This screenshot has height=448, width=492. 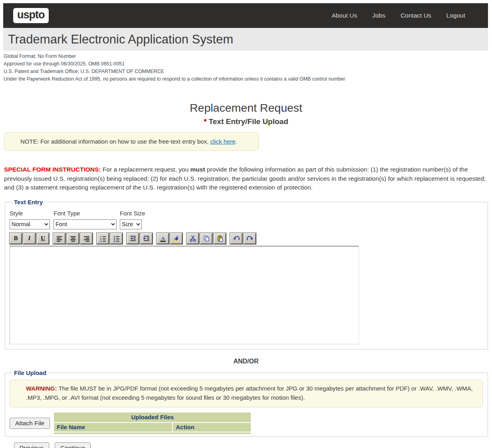 What do you see at coordinates (243, 239) in the screenshot?
I see `toolbar-group-history` at bounding box center [243, 239].